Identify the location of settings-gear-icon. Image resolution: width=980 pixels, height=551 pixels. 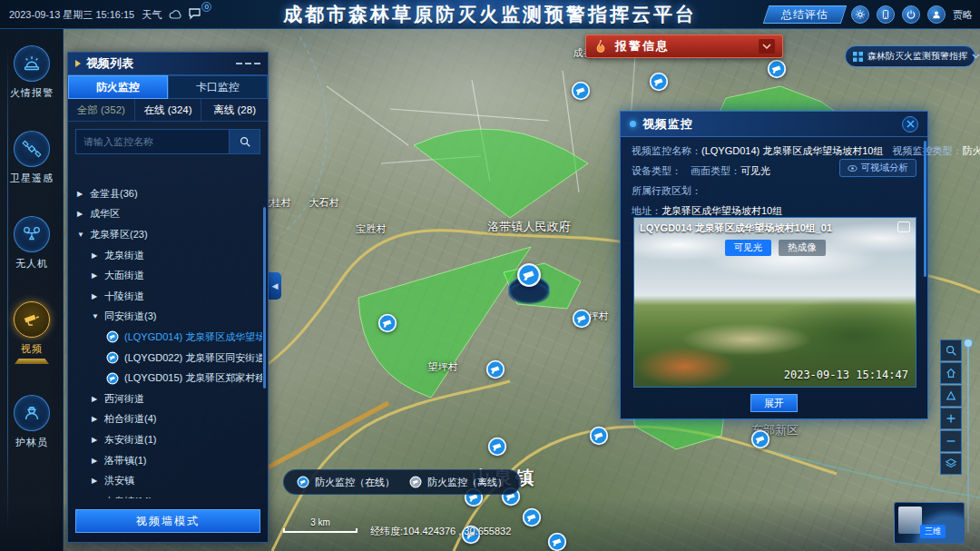
(860, 15).